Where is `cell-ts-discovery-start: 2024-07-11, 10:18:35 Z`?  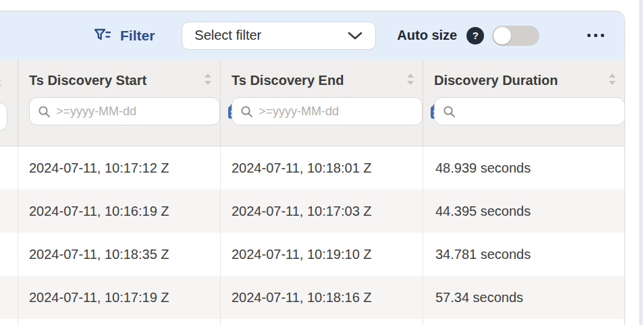 cell-ts-discovery-start: 2024-07-11, 10:18:35 Z is located at coordinates (119, 254).